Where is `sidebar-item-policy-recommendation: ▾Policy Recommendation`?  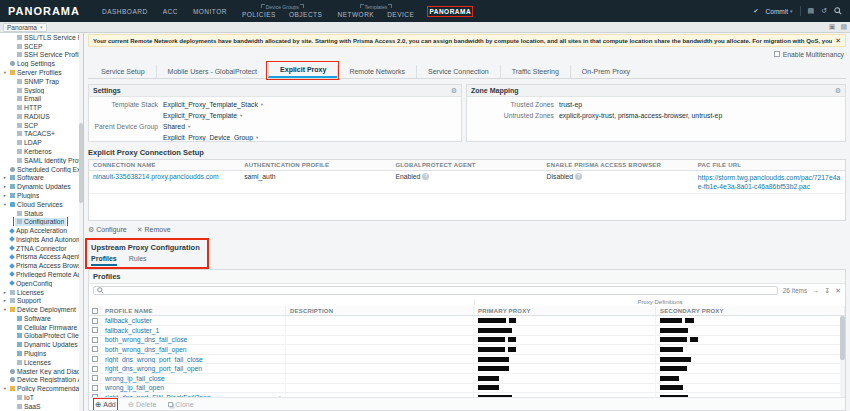 sidebar-item-policy-recommendation: ▾Policy Recommendation is located at coordinates (42, 388).